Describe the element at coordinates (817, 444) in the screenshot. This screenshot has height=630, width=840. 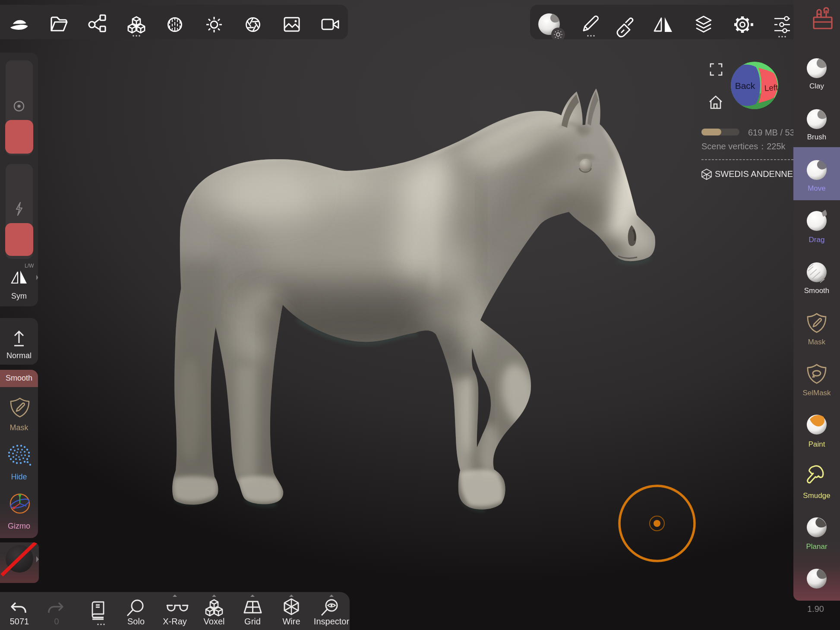
I see `svg-text: Paint` at that location.